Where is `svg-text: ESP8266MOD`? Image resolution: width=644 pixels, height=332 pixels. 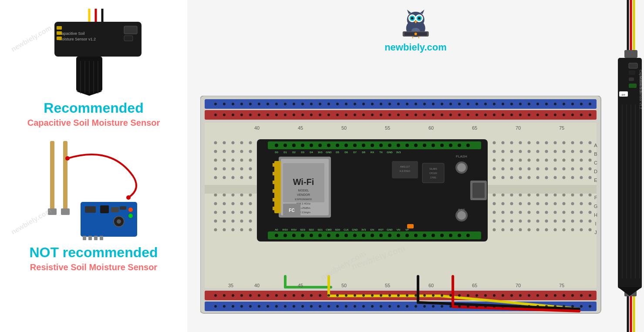 svg-text: ESP8266MOD is located at coordinates (303, 199).